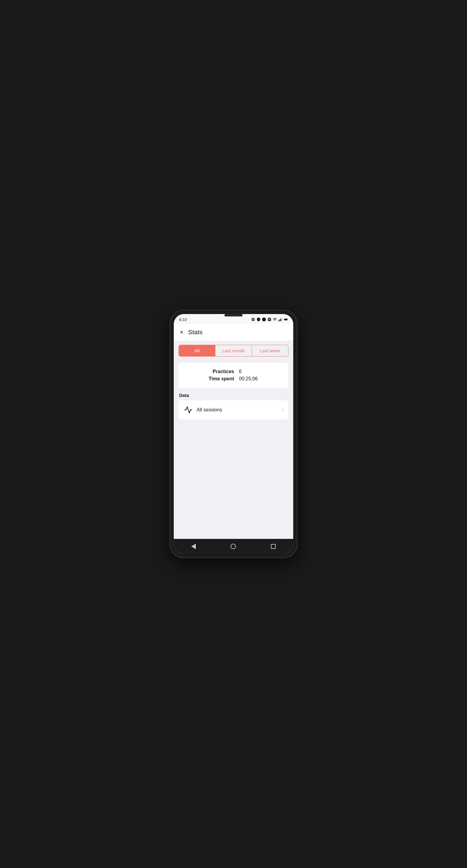 This screenshot has height=868, width=467. Describe the element at coordinates (233, 547) in the screenshot. I see `home-button` at that location.